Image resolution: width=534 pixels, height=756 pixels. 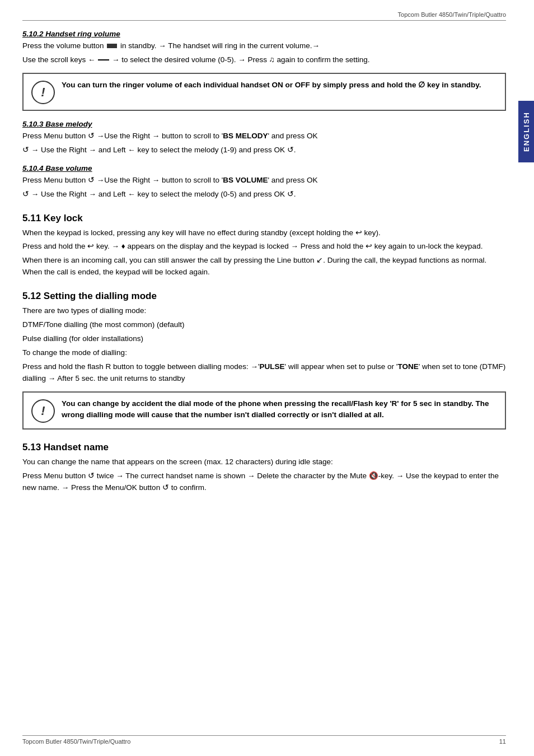 What do you see at coordinates (264, 468) in the screenshot?
I see `section-513: 5.13 Handset name You can change the nam…` at bounding box center [264, 468].